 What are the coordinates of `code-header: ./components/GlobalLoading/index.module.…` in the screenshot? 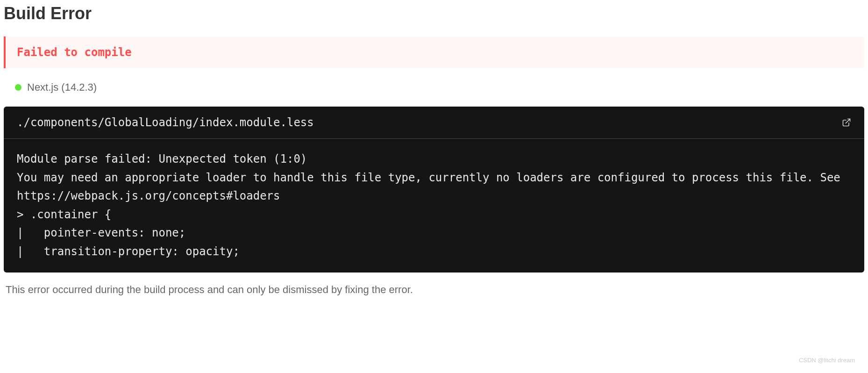 It's located at (434, 122).